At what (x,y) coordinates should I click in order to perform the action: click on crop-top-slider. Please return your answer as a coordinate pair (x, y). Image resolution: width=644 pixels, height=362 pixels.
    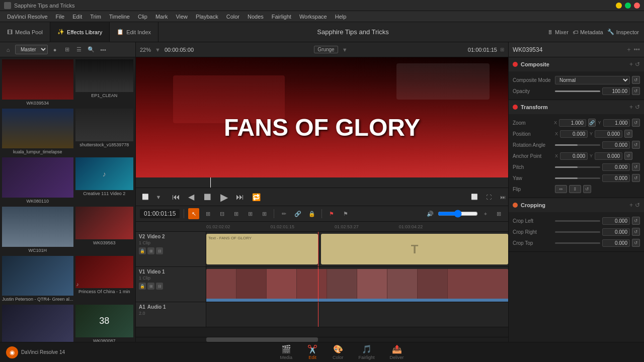
    Looking at the image, I should click on (578, 243).